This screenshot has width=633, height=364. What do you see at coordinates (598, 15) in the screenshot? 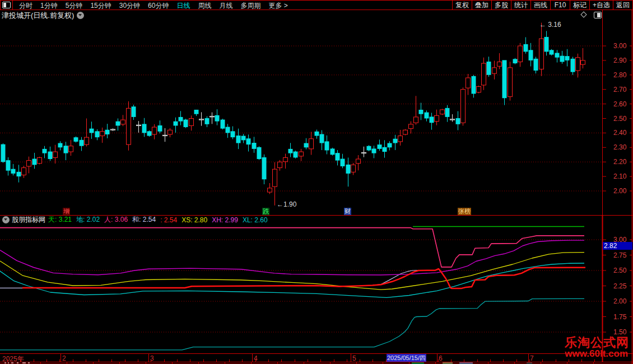
I see `split-pane-icon` at bounding box center [598, 15].